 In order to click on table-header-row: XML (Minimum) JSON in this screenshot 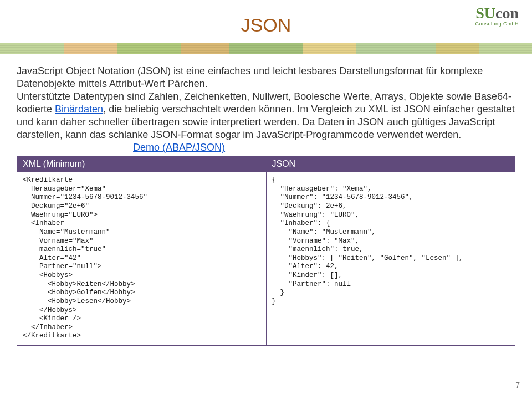, I will do `click(266, 164)`.